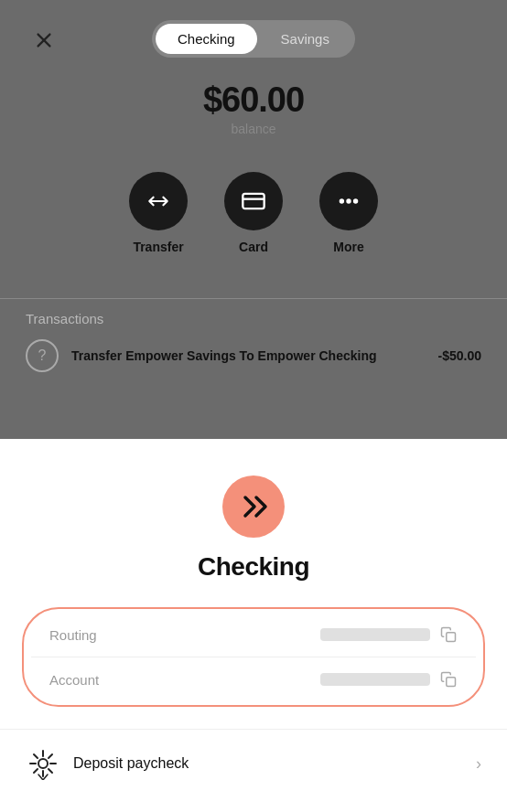 This screenshot has height=812, width=507. What do you see at coordinates (375, 635) in the screenshot?
I see `routing-value` at bounding box center [375, 635].